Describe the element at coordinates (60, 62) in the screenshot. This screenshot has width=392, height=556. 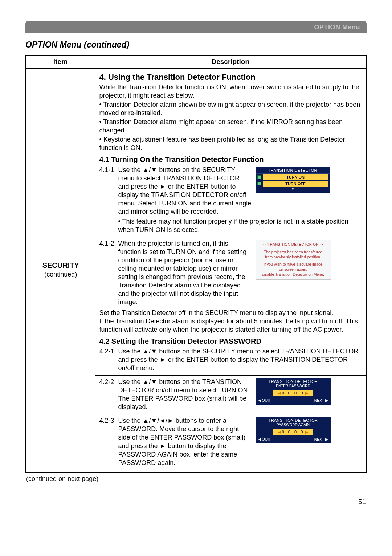
I see `col-header-item: Item` at that location.